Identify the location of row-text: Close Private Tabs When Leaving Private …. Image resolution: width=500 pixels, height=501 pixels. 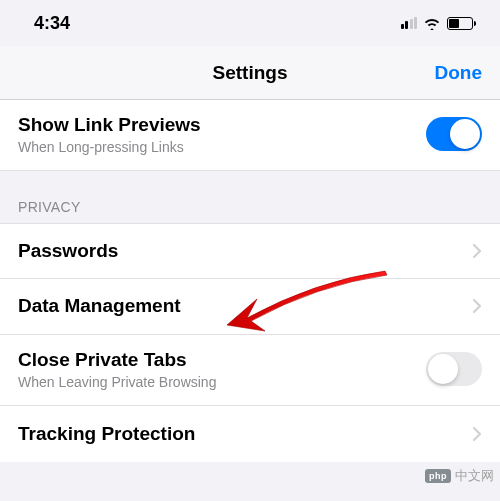
(222, 369).